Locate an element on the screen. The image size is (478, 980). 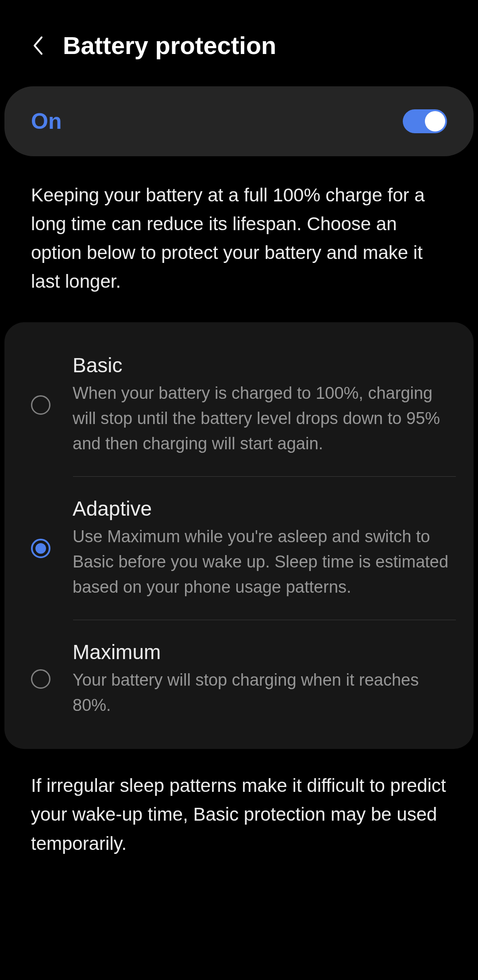
option-description: Use Maximum while you're asleep and swit… is located at coordinates (264, 562).